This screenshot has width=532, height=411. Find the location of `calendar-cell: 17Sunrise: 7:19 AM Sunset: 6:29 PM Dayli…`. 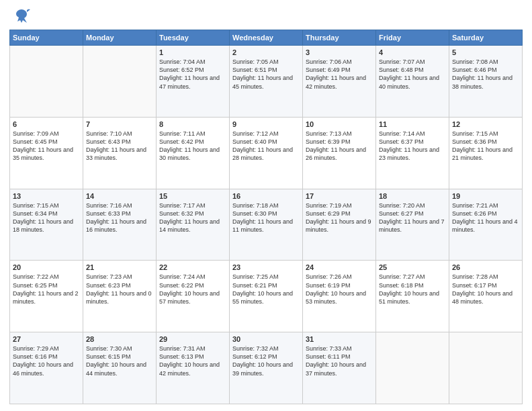

calendar-cell: 17Sunrise: 7:19 AM Sunset: 6:29 PM Dayli… is located at coordinates (340, 224).